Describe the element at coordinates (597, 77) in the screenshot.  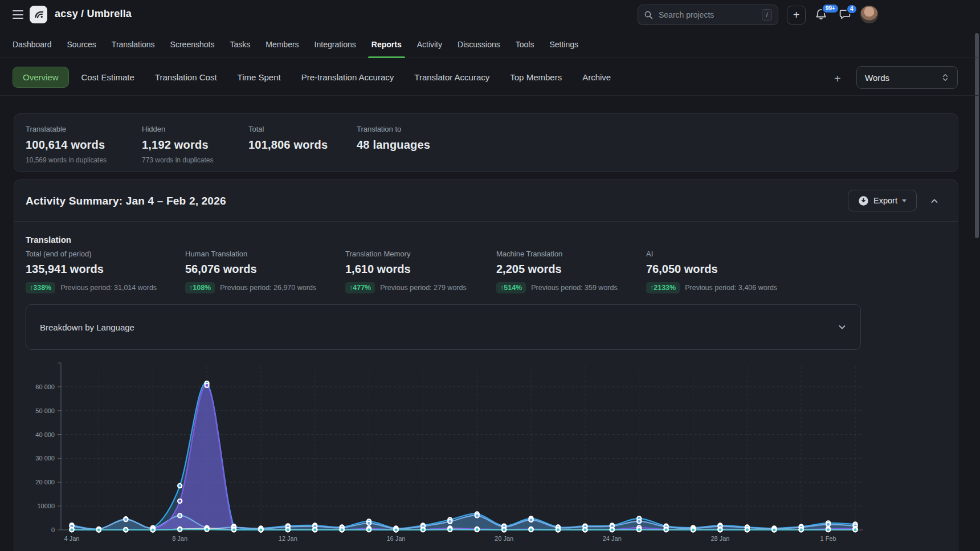
I see `tab-archive: Archive` at that location.